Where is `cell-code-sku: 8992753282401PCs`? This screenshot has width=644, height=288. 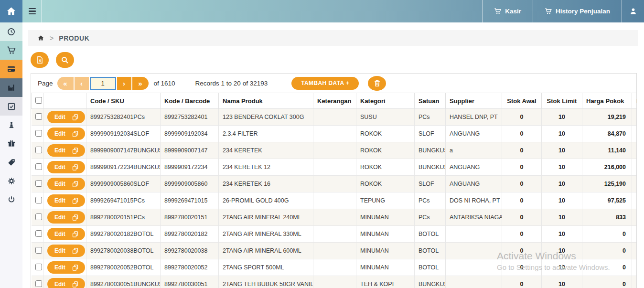
cell-code-sku: 8992753282401PCs is located at coordinates (123, 117).